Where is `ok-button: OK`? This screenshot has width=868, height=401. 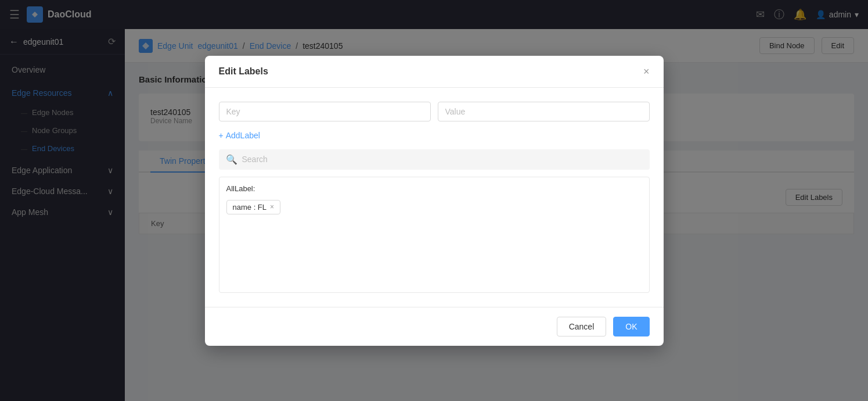
ok-button: OK is located at coordinates (631, 327).